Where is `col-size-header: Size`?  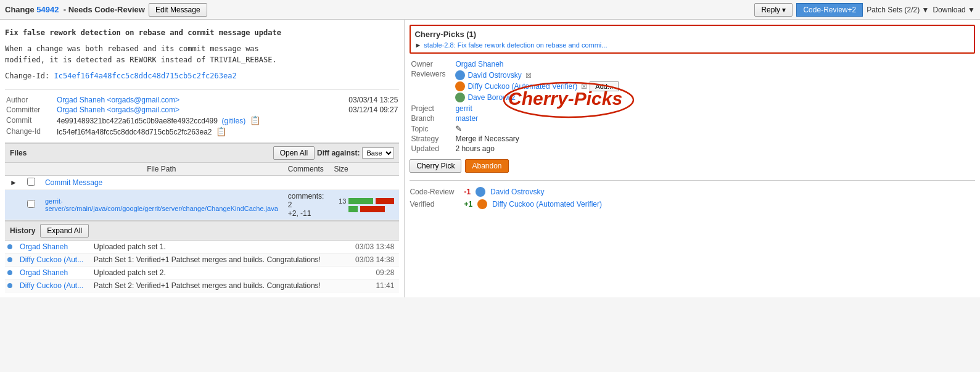
col-size-header: Size is located at coordinates (364, 169).